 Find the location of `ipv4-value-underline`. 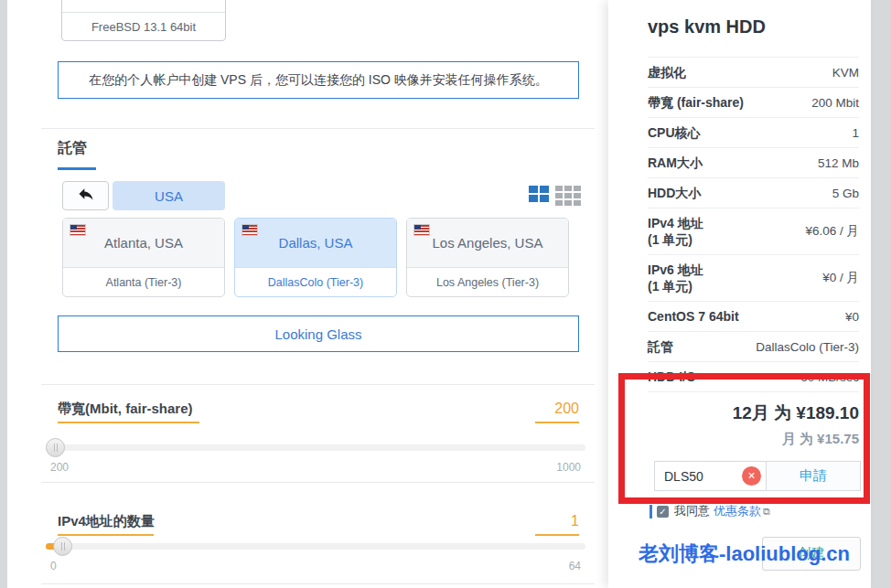

ipv4-value-underline is located at coordinates (557, 535).